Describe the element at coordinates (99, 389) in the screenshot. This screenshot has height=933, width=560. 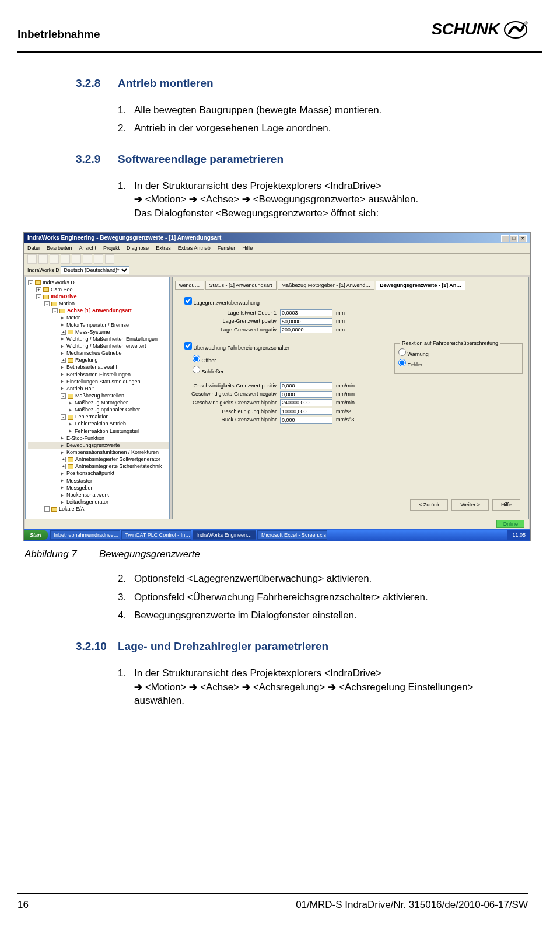
I see `tree-node: Antrieb Halt` at that location.